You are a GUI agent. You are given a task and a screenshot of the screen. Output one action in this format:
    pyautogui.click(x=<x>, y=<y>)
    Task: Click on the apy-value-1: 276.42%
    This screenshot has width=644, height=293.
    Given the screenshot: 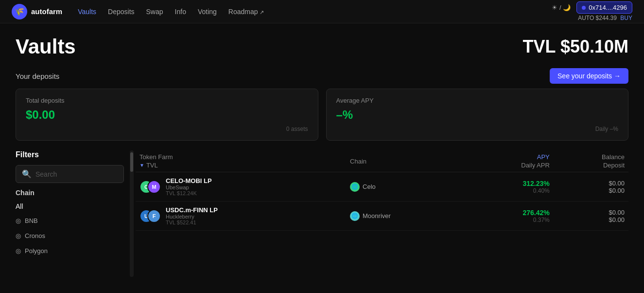 What is the action you would take?
    pyautogui.click(x=509, y=213)
    